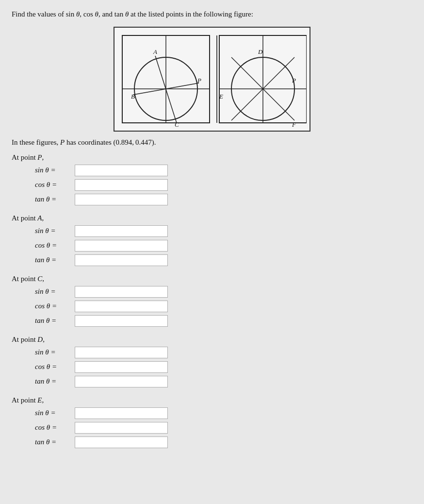 This screenshot has height=504, width=424. What do you see at coordinates (55, 199) in the screenshot?
I see `tan-P-label: tan θ =` at bounding box center [55, 199].